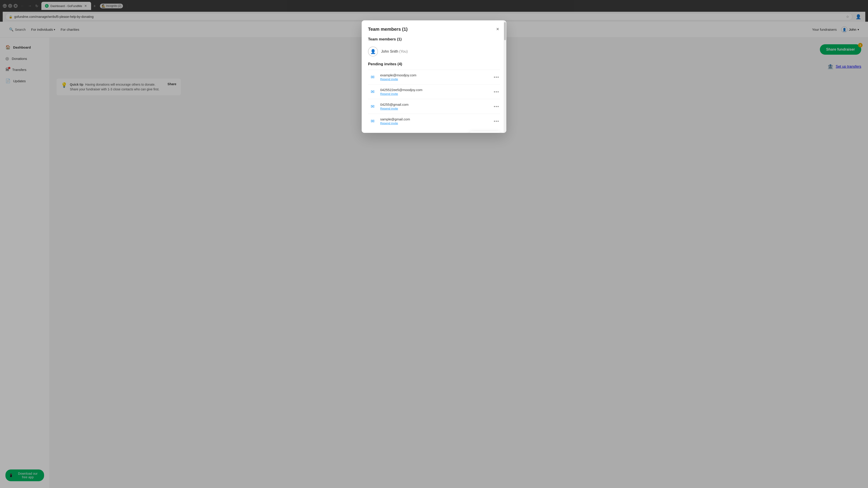 The height and width of the screenshot is (488, 868). Describe the element at coordinates (434, 92) in the screenshot. I see `invite-item-2: ✉ 0425522ee5@moodjoy.com Resend invite` at that location.